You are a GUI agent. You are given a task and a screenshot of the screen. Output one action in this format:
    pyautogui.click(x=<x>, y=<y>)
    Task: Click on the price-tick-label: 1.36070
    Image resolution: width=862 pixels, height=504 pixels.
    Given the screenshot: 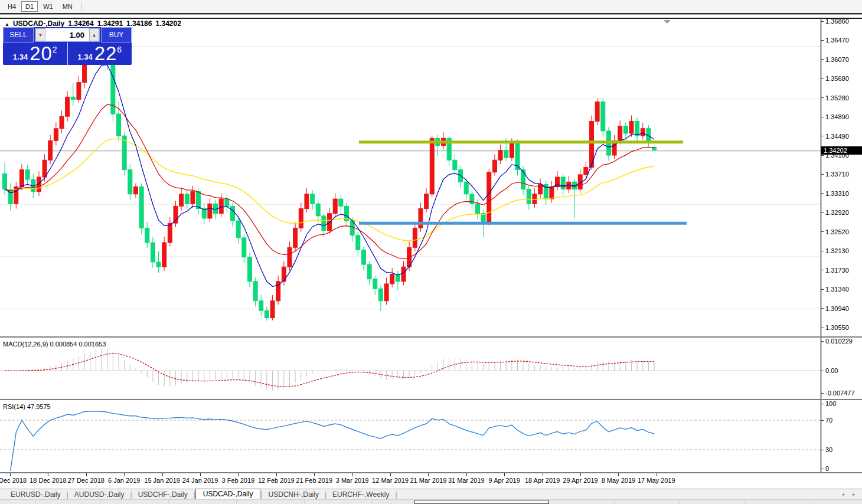 What is the action you would take?
    pyautogui.click(x=837, y=60)
    